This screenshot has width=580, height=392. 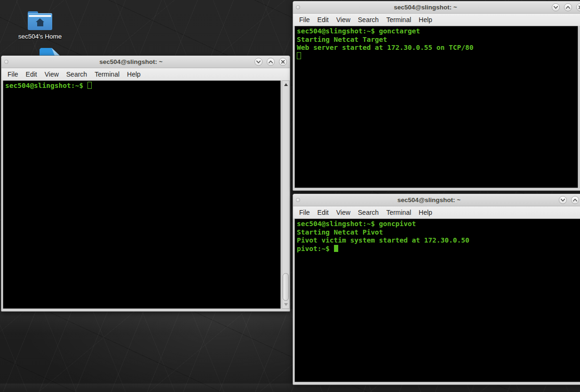 What do you see at coordinates (438, 249) in the screenshot?
I see `terminal-line: pivot:~$` at bounding box center [438, 249].